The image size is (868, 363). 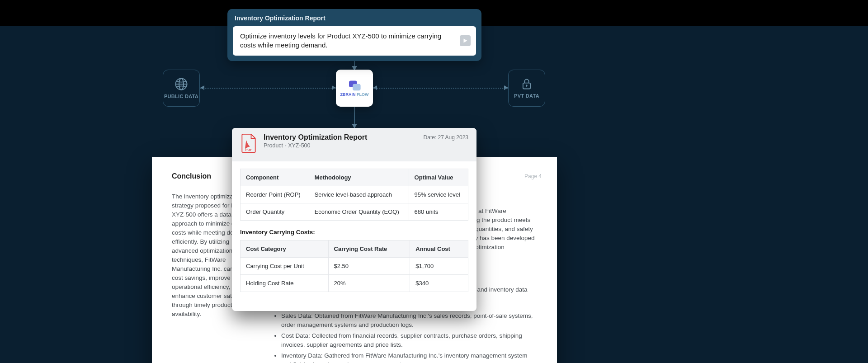 I want to click on connector-public-to-flow, so click(x=268, y=88).